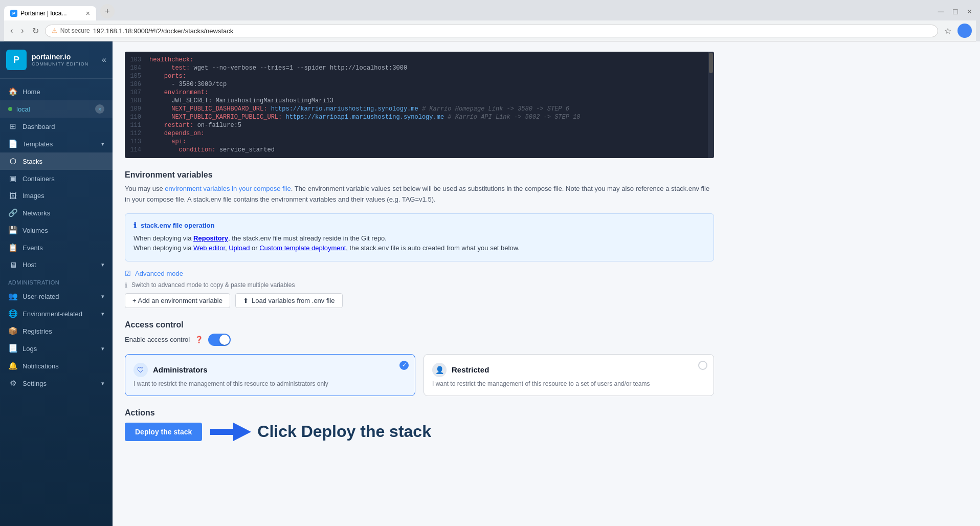 Image resolution: width=980 pixels, height=526 pixels. I want to click on deploy-row: Deploy the stack Click Deploy the stack, so click(419, 432).